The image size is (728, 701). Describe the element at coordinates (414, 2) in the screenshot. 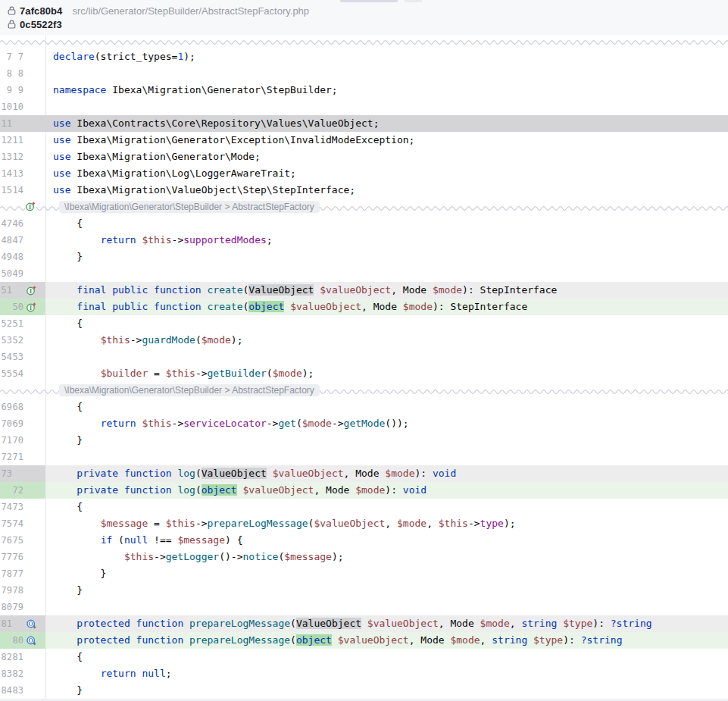

I see `cropped-tab-fragment` at that location.